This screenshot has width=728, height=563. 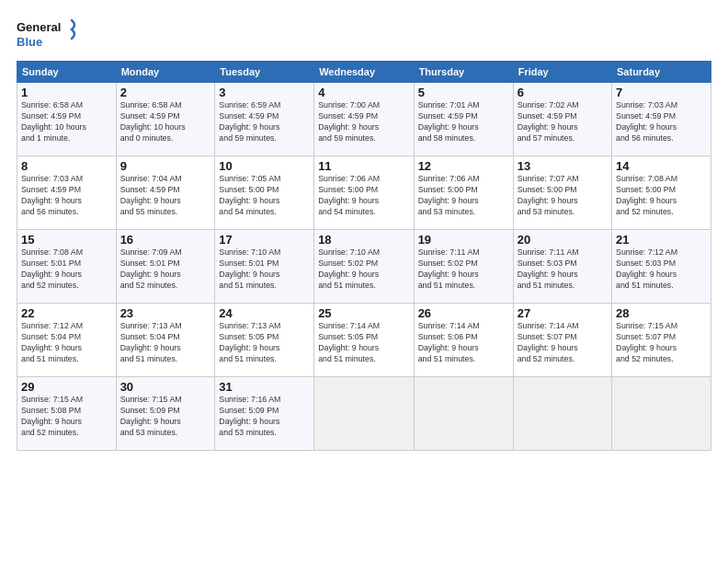 What do you see at coordinates (463, 270) in the screenshot?
I see `day-info: Sunrise: 7:11 AM Sunset: 5:02 PM Dayligh…` at bounding box center [463, 270].